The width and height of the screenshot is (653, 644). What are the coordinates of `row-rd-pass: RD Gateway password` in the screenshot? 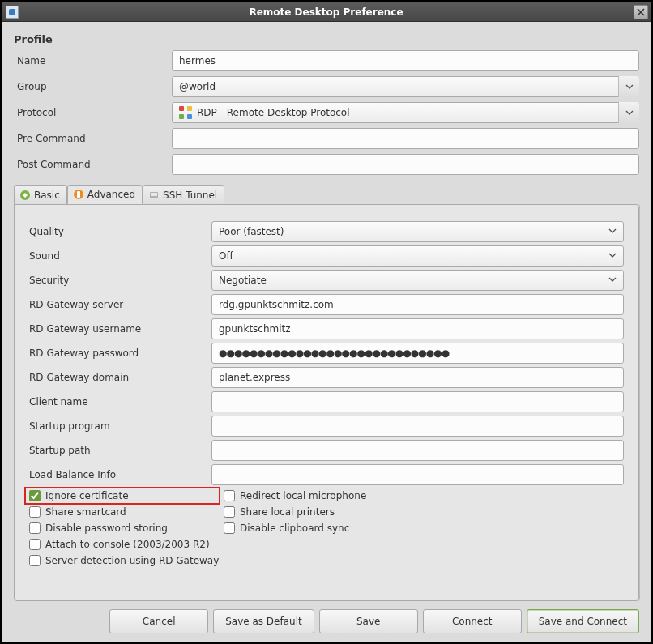 It's located at (326, 353).